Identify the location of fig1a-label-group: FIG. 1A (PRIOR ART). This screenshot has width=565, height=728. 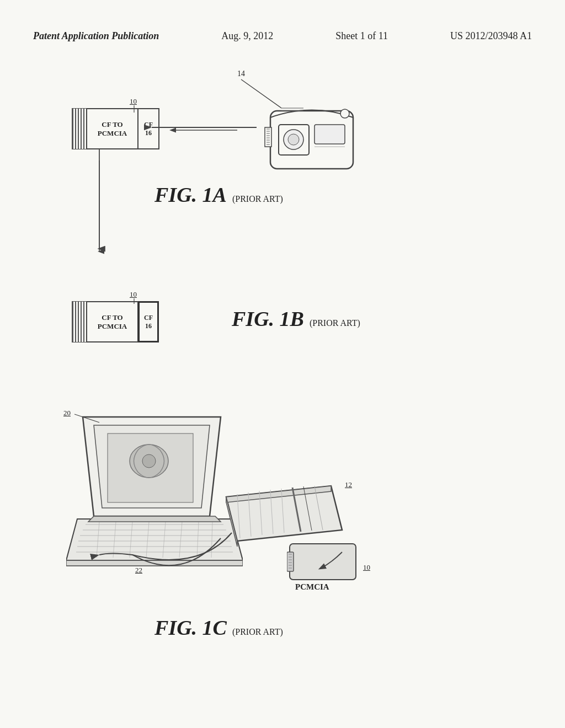
(218, 195).